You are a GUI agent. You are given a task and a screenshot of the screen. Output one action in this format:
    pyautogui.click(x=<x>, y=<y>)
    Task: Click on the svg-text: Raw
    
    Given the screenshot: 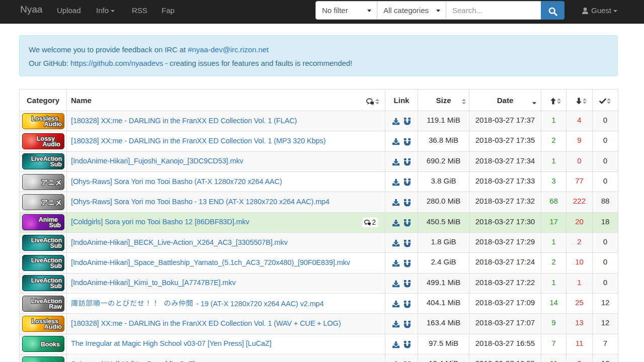 What is the action you would take?
    pyautogui.click(x=55, y=306)
    